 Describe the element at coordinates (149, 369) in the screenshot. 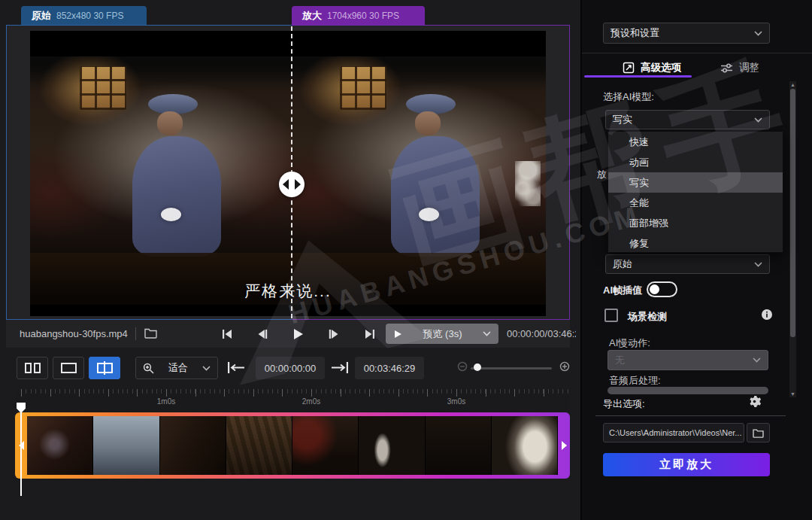

I see `magnifier-plus-icon` at that location.